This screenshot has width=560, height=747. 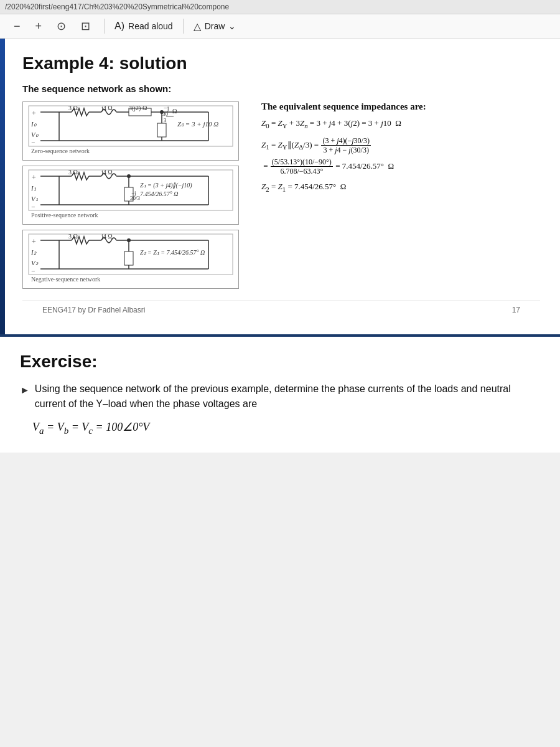 I want to click on formula-z1-line1: Z1 = ZY∥(ZΔ/3) = (3 + j4)(−j30/3) 3 + j4…, so click(x=401, y=146).